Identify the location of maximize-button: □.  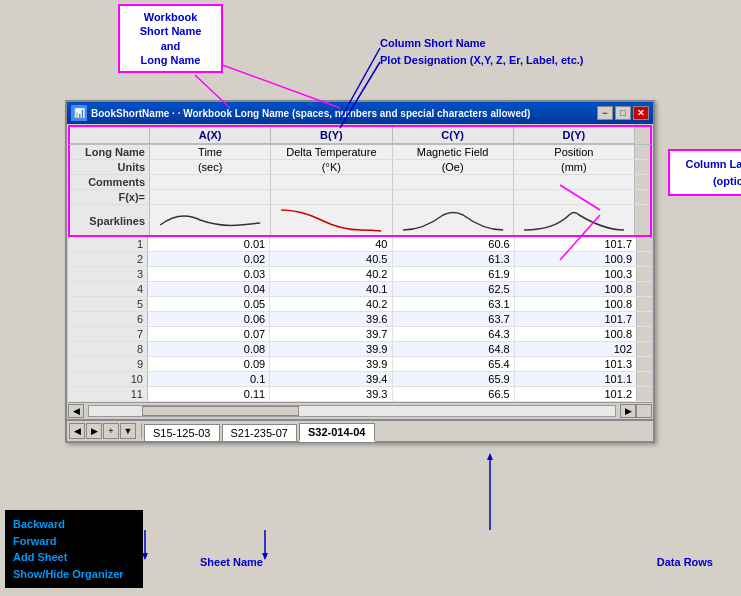
(623, 113).